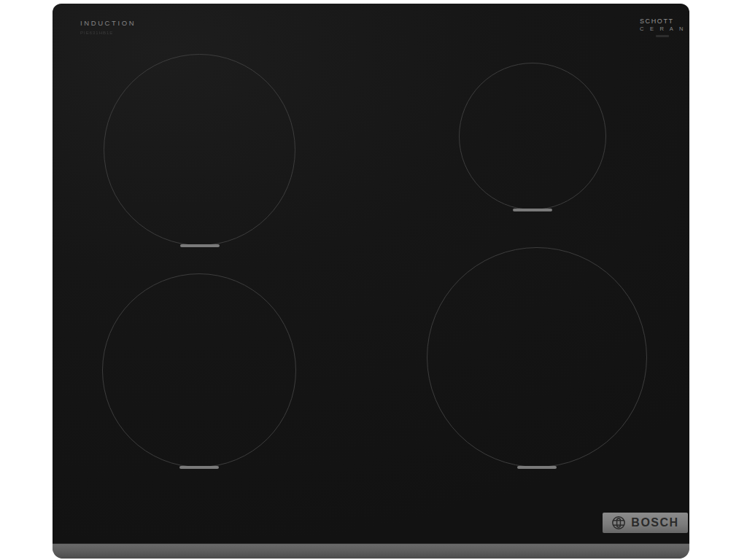 The image size is (747, 560). I want to click on cooking-zone-front-right, so click(537, 357).